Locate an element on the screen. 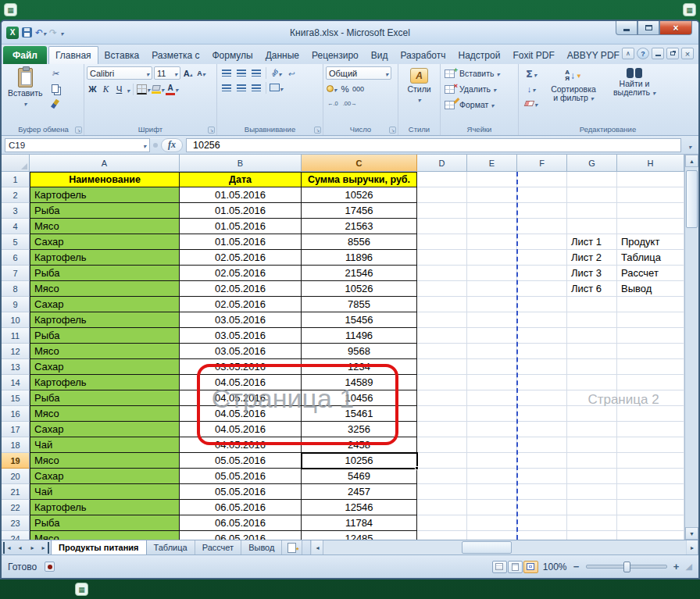 This screenshot has height=599, width=700. resize-grip is located at coordinates (689, 567).